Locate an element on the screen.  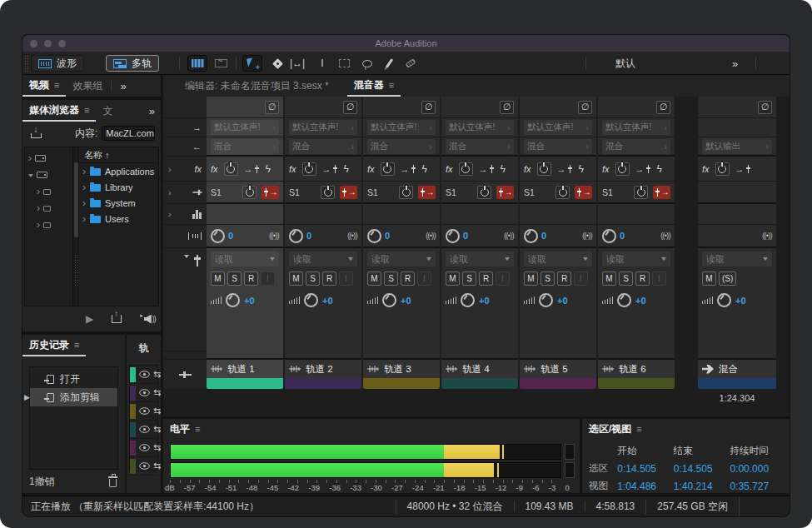
master-name-row: 混合 is located at coordinates (737, 369).